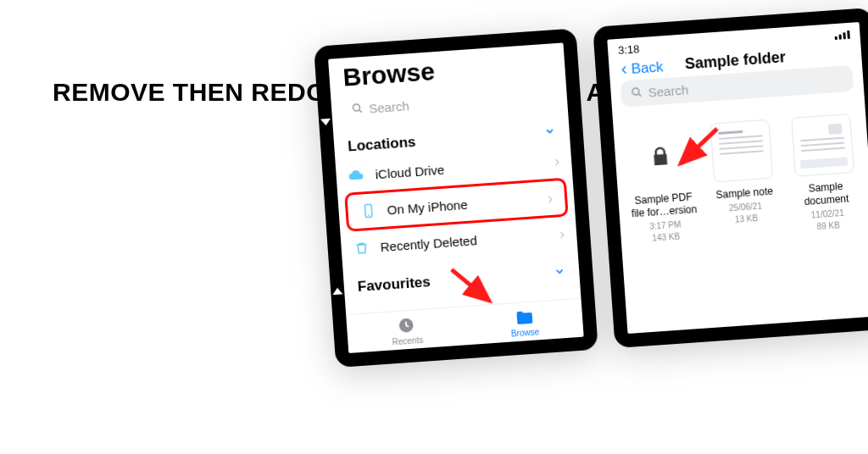  I want to click on file-size: 13 KB, so click(746, 219).